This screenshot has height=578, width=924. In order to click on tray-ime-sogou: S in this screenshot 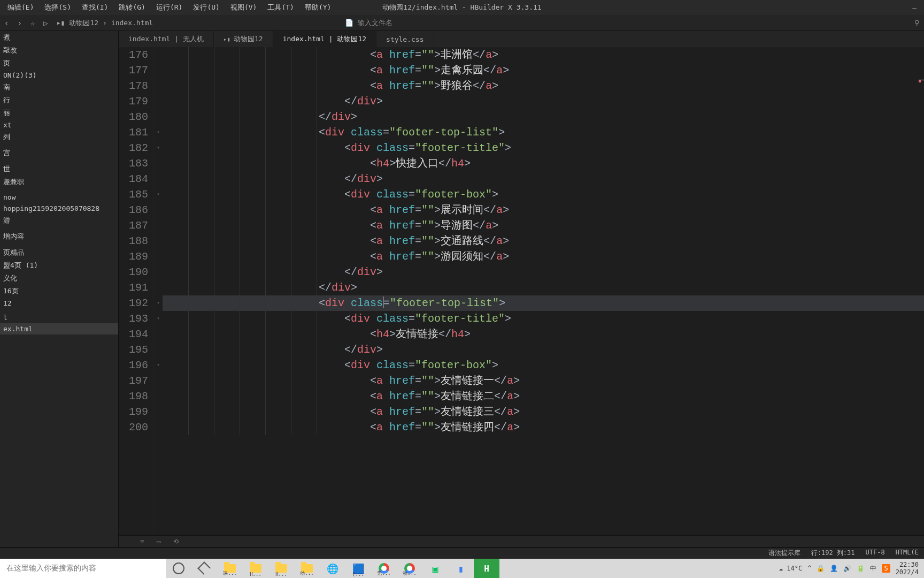, I will do `click(886, 568)`.